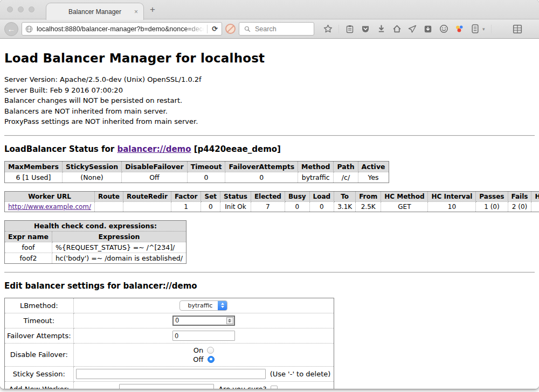  I want to click on timeout-label: Timeout:, so click(39, 320).